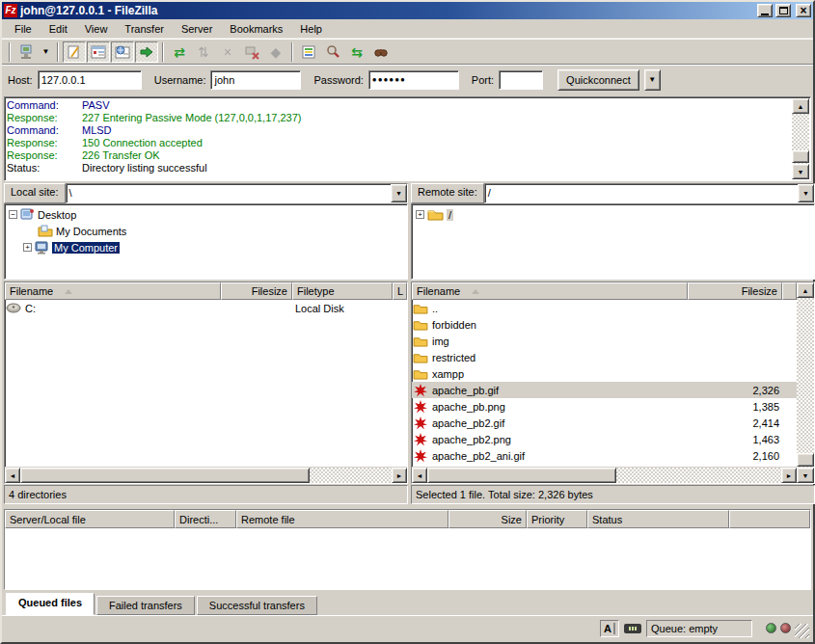 The width and height of the screenshot is (815, 644). I want to click on username-input, so click(256, 80).